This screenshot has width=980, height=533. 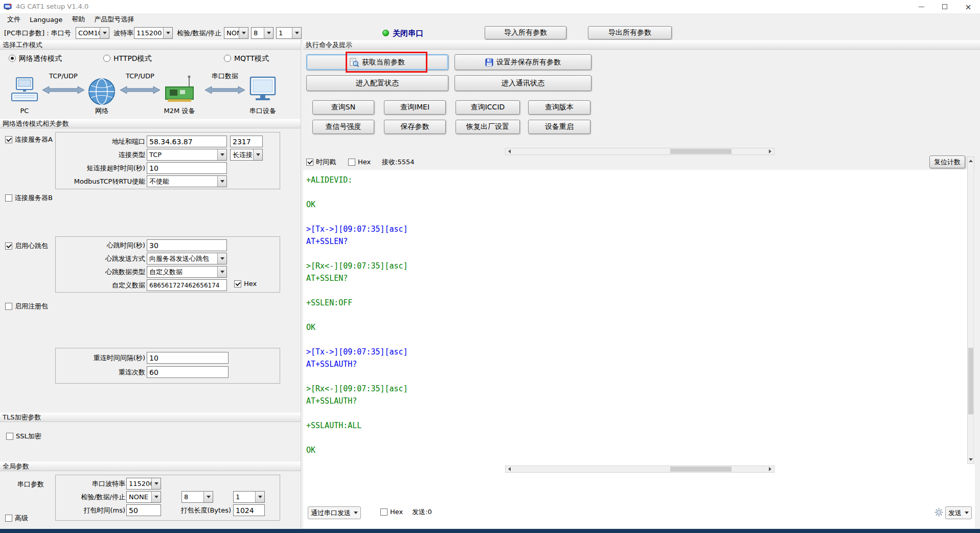 I want to click on radio-net-transparent-mode, so click(x=12, y=58).